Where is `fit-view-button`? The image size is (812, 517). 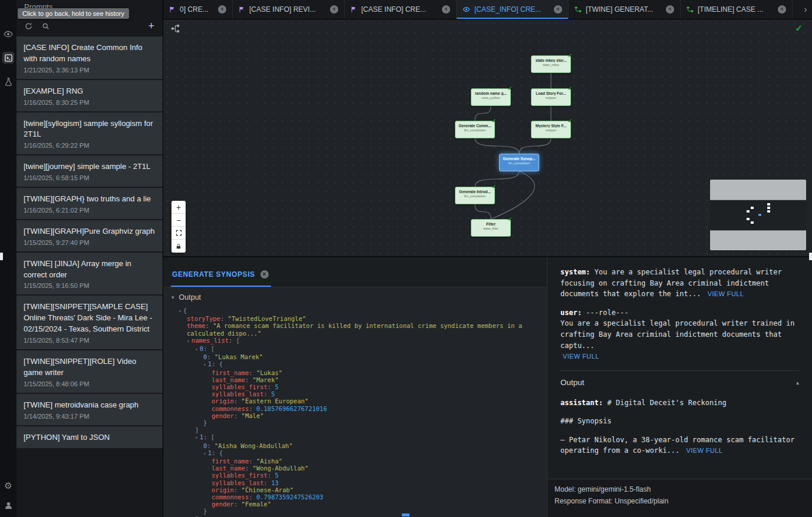
fit-view-button is located at coordinates (179, 233).